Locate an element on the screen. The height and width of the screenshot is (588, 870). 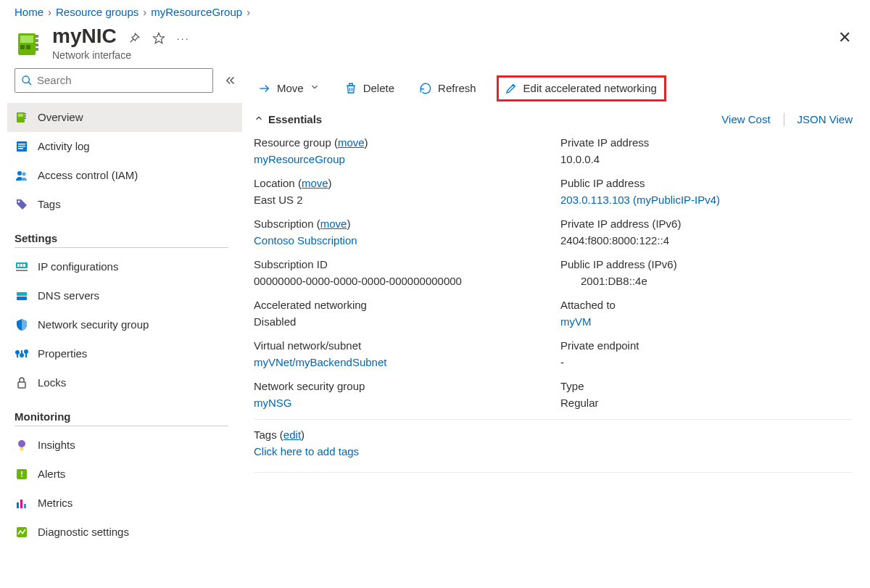
essentials-toggle: Essentials is located at coordinates (288, 119).